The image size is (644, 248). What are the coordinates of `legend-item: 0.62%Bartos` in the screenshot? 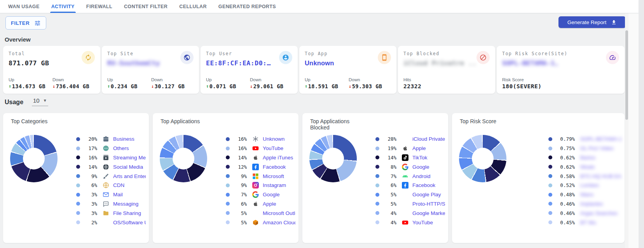 It's located at (585, 158).